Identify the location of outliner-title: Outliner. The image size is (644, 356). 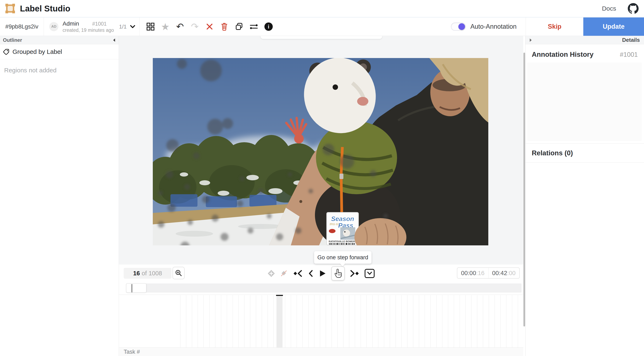
(12, 40).